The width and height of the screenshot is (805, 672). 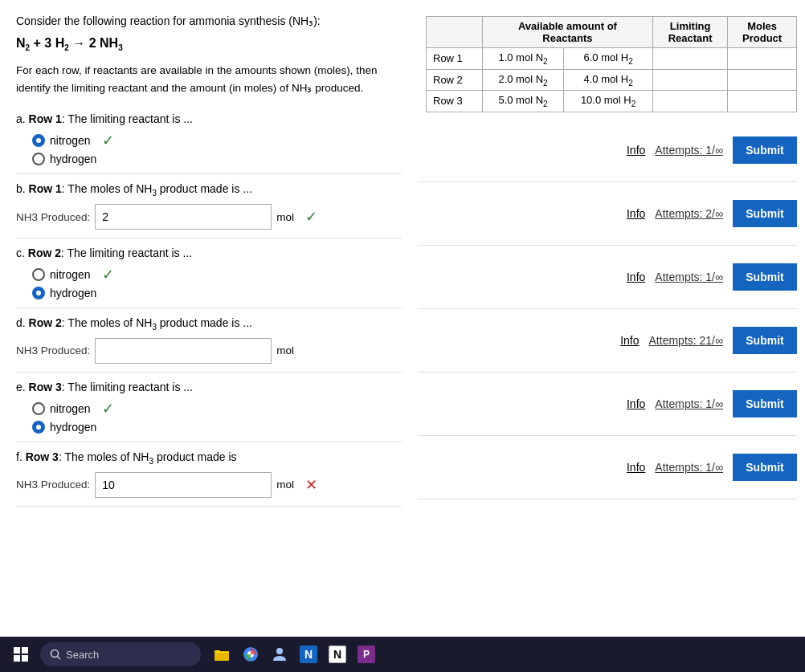 What do you see at coordinates (108, 275) in the screenshot?
I see `check-c: ✓` at bounding box center [108, 275].